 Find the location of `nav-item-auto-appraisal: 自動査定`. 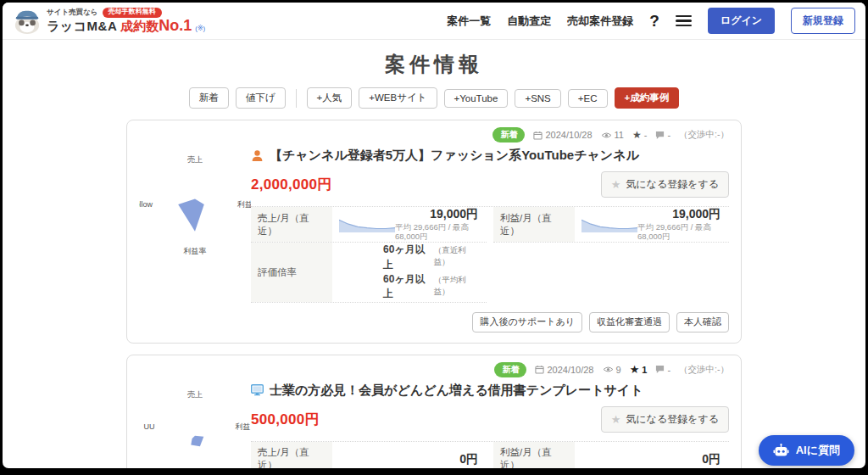

nav-item-auto-appraisal: 自動査定 is located at coordinates (529, 21).